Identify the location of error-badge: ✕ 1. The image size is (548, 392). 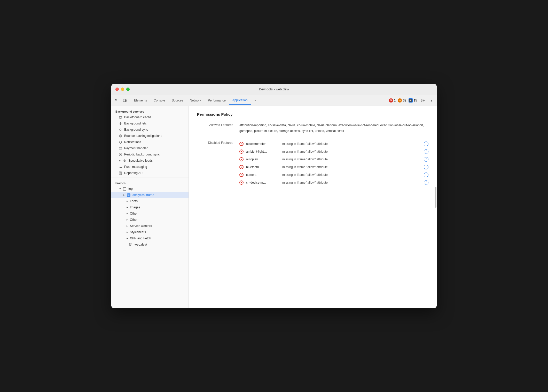
(393, 100).